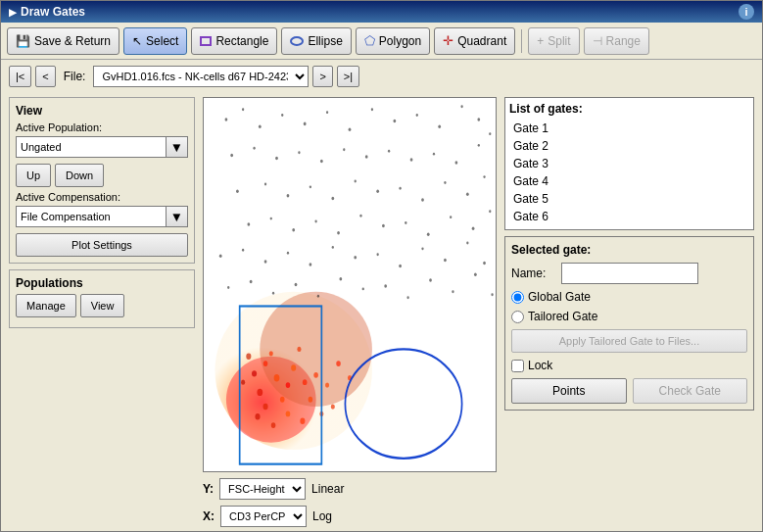 The image size is (763, 532). Describe the element at coordinates (63, 41) in the screenshot. I see `save-return-button: 💾 Save & Return` at that location.